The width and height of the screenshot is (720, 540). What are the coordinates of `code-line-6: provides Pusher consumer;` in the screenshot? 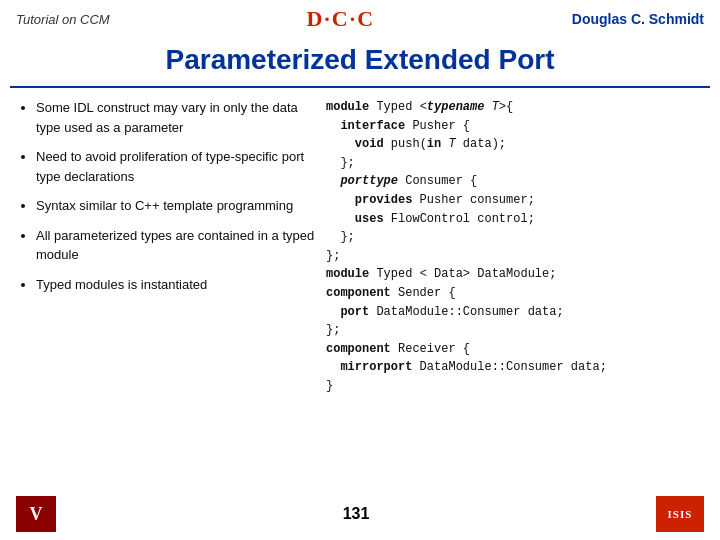 It's located at (515, 200).